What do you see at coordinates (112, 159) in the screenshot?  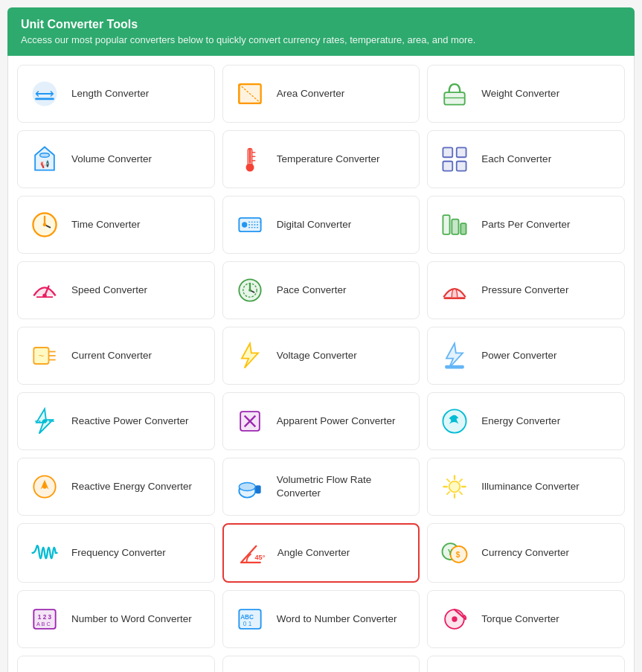 I see `volume-label: Volume Converter` at bounding box center [112, 159].